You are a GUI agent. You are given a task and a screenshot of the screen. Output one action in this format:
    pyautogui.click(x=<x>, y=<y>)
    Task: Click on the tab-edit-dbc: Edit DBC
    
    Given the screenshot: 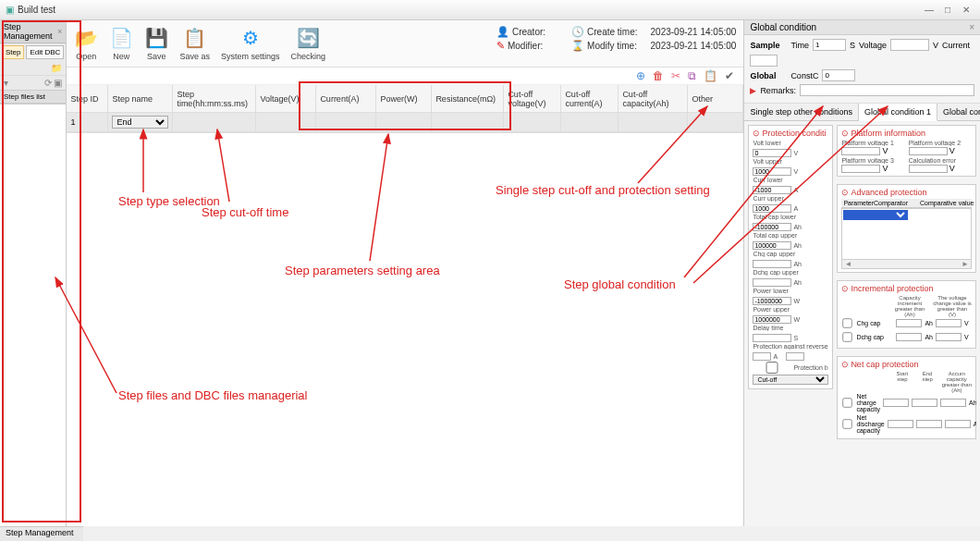 What is the action you would take?
    pyautogui.click(x=44, y=52)
    